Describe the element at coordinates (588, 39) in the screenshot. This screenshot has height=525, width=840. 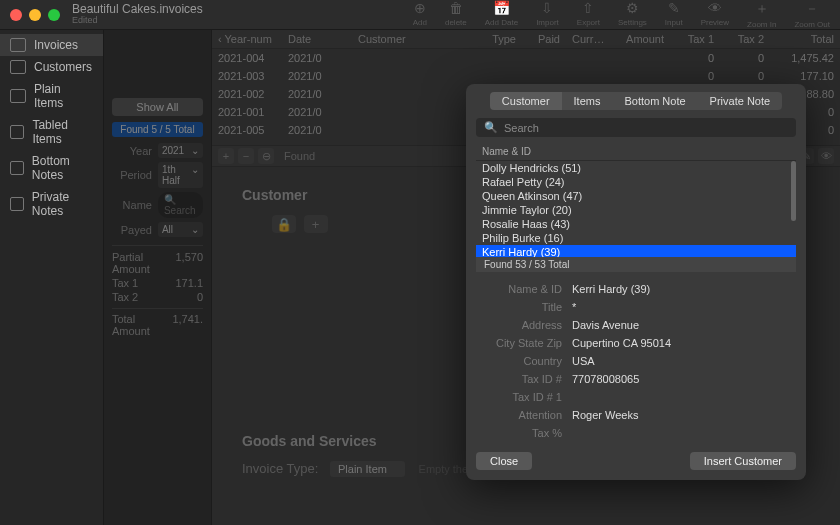
I see `col-curr-: Curr…` at that location.